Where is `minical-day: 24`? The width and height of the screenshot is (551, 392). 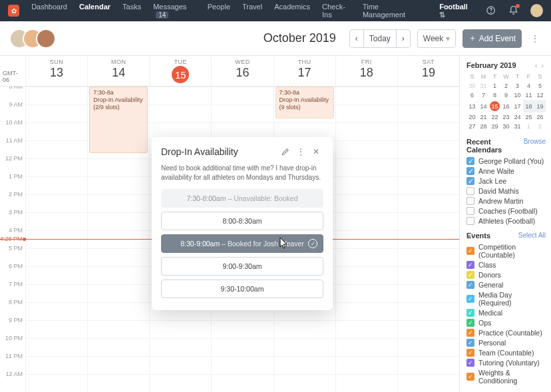
minical-day: 24 is located at coordinates (518, 117).